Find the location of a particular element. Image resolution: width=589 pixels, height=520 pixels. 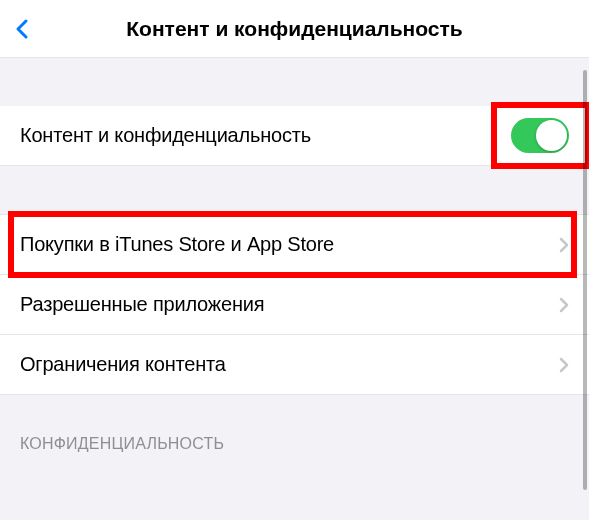

content-privacy-toggle-row: Контент и конфиденциальность is located at coordinates (294, 136).